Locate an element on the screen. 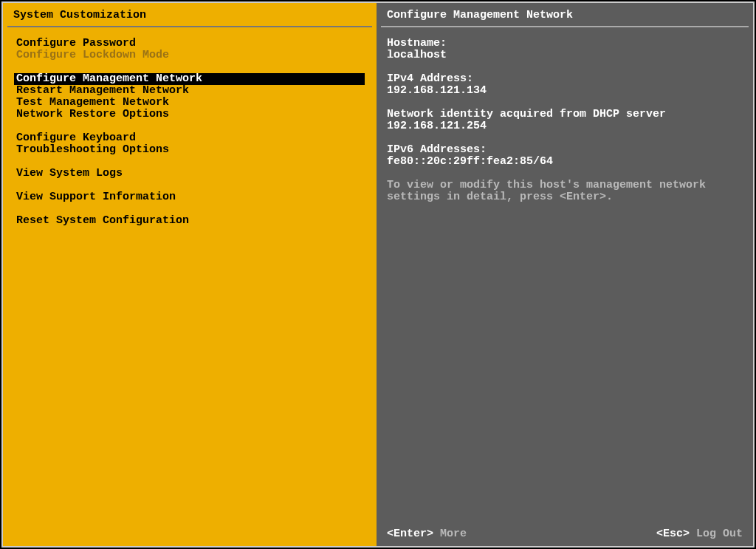  dhcp-line: Network identity acquired from DHCP serv… is located at coordinates (564, 120).